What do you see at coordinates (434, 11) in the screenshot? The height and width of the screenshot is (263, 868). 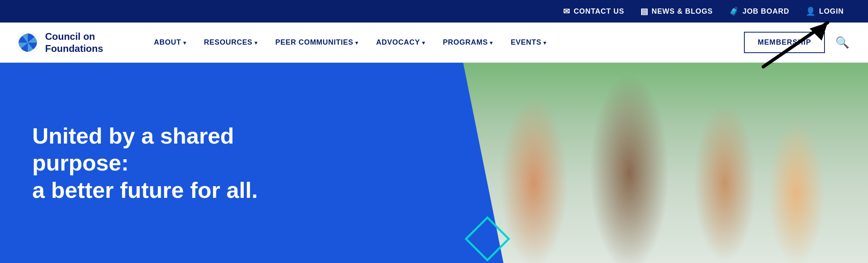 I see `top-bar: ✉ CONTACT US ▤ NEWS & BLOGS 🧳 JOB BOARD …` at bounding box center [434, 11].